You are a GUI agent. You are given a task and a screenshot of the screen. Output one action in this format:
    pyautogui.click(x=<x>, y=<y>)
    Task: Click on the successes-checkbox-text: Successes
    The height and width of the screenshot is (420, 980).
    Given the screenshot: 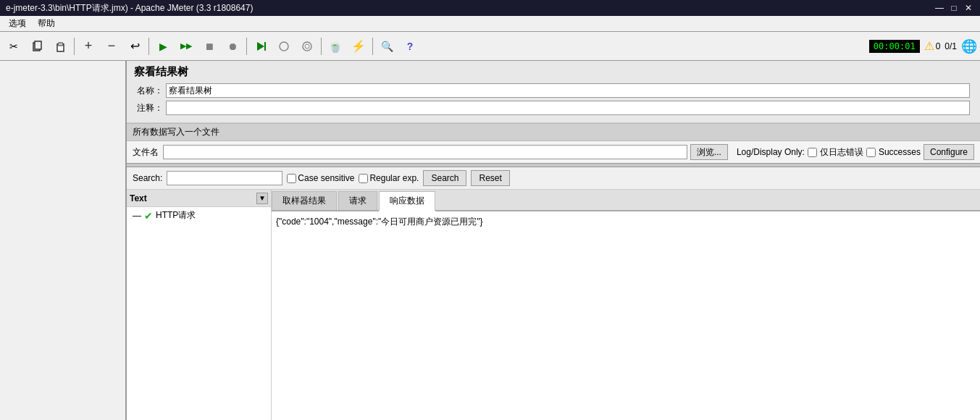 What is the action you would take?
    pyautogui.click(x=900, y=152)
    